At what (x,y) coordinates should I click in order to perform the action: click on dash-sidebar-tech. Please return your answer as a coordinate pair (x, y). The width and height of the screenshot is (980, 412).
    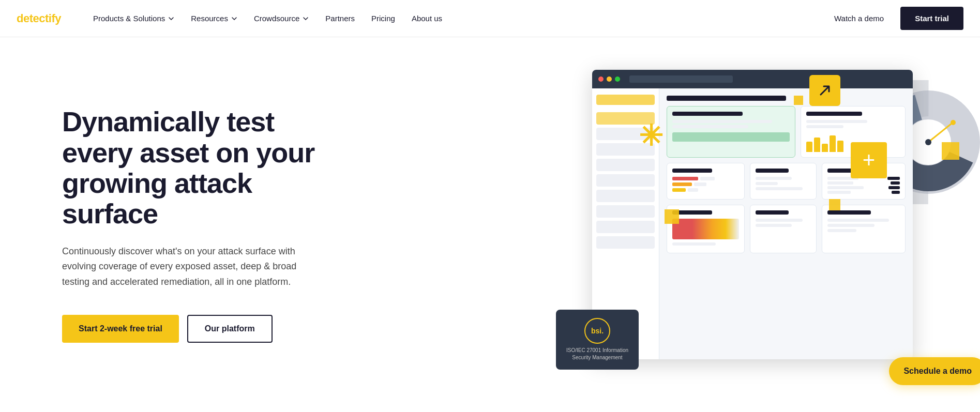
    Looking at the image, I should click on (626, 196).